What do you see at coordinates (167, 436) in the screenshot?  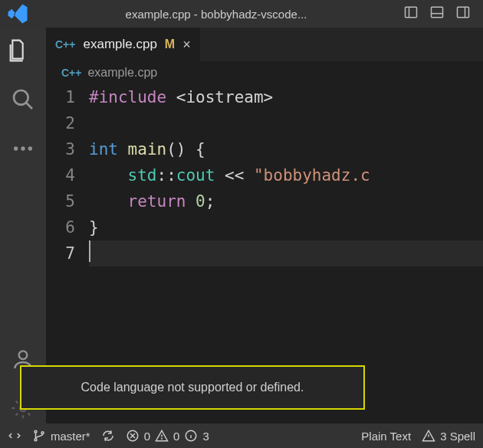 I see `problems-indicator: 0 0 3` at bounding box center [167, 436].